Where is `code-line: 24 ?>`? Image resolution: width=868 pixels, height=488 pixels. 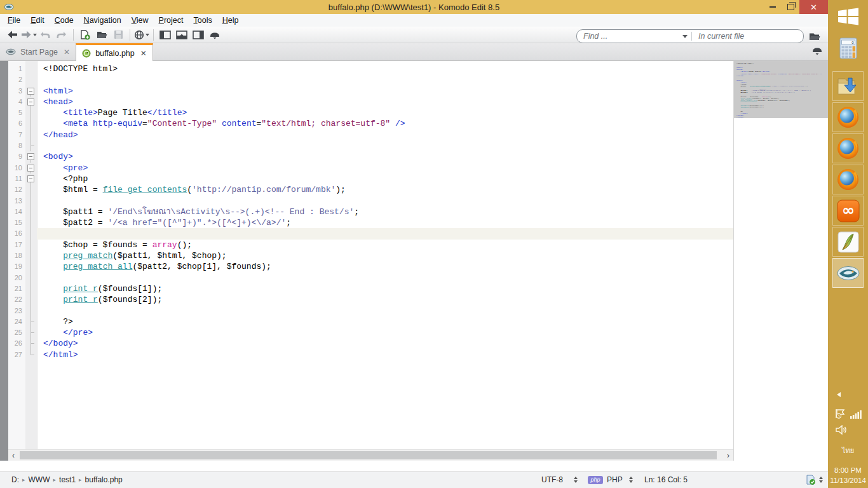
code-line: 24 ?> is located at coordinates (371, 322).